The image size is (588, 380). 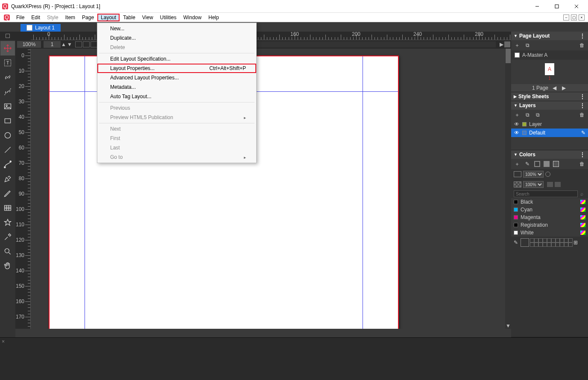 What do you see at coordinates (8, 121) in the screenshot?
I see `rectangle-tool` at bounding box center [8, 121].